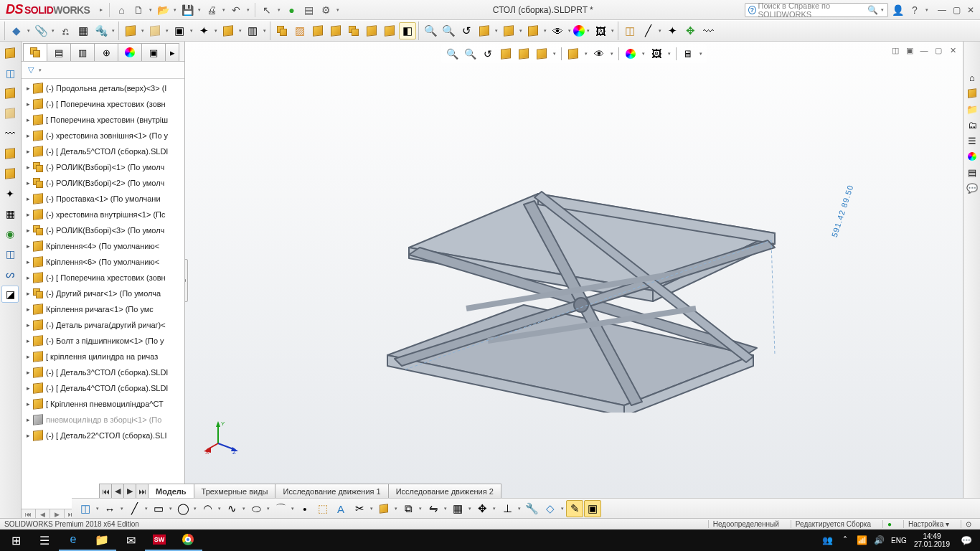 The width and height of the screenshot is (980, 551). What do you see at coordinates (532, 509) in the screenshot?
I see `sk-repair: 🔧` at bounding box center [532, 509].